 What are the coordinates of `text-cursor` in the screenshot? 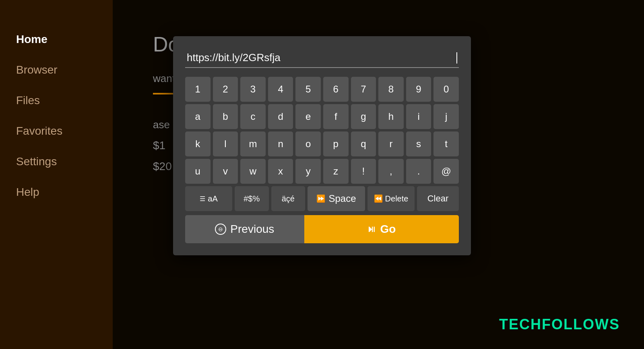 It's located at (457, 58).